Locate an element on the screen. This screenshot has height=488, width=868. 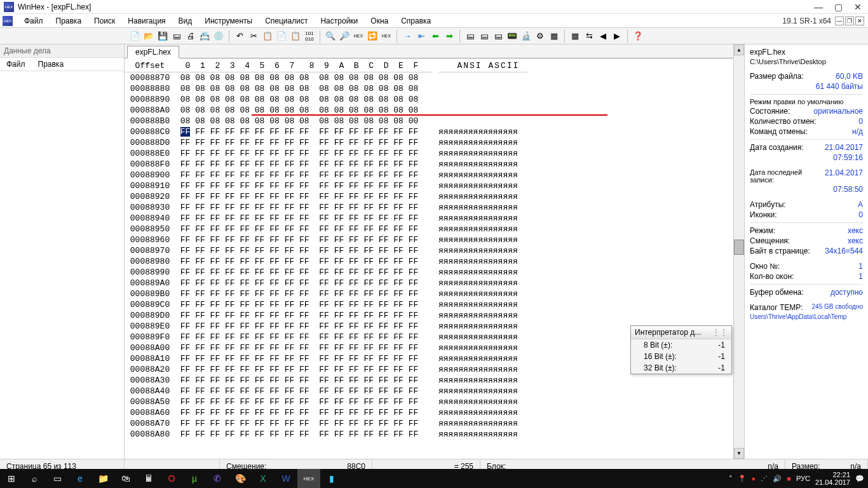
find-hex-icon: HEX is located at coordinates (358, 36).